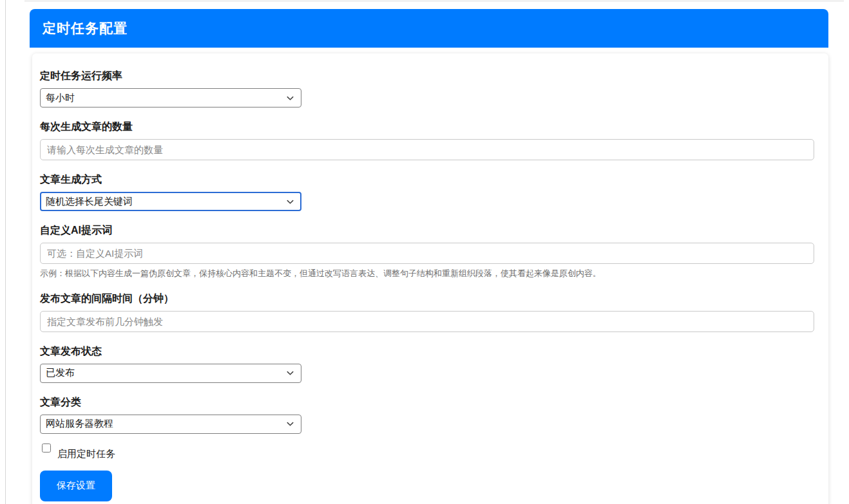 The image size is (849, 504). Describe the element at coordinates (46, 448) in the screenshot. I see `enable-task-checkbox` at that location.